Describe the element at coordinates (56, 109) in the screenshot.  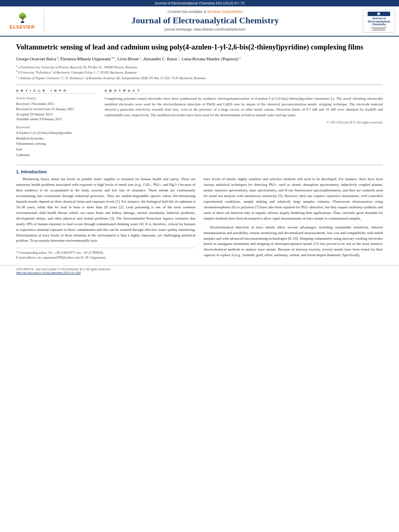
I see `revised-date: Received in revised form 23 January 2013` at that location.